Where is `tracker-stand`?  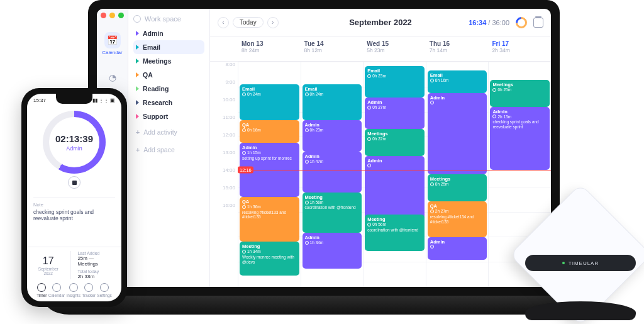
tracker-stand is located at coordinates (580, 311).